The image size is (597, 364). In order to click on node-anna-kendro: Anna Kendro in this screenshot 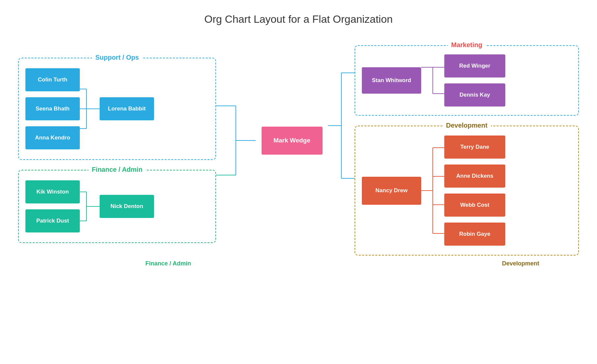, I will do `click(53, 138)`.